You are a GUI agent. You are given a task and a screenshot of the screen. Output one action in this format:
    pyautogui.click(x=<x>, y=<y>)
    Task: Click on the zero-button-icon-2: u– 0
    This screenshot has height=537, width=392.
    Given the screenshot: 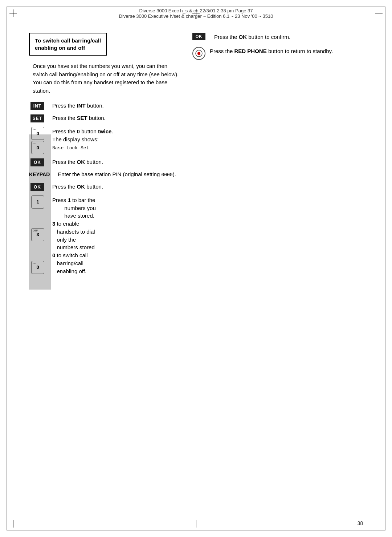 What is the action you would take?
    pyautogui.click(x=38, y=148)
    